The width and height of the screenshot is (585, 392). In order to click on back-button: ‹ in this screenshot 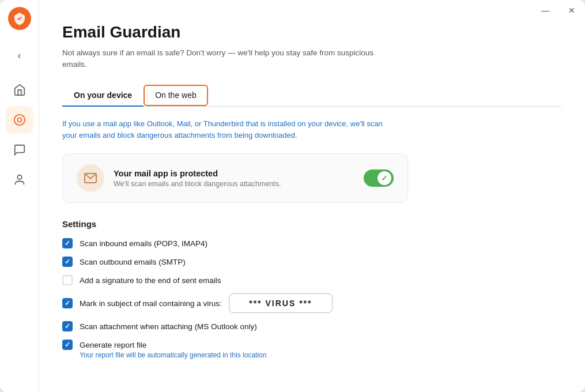, I will do `click(20, 55)`.